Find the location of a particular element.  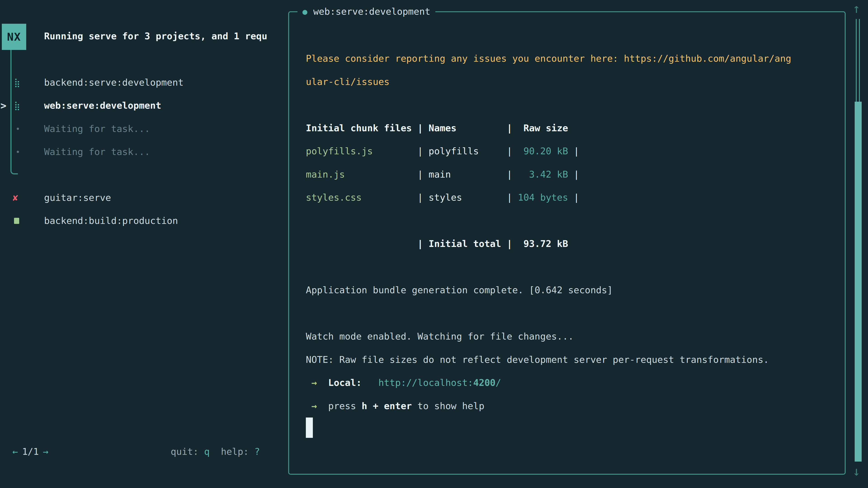

task-row-backend-serve: ⣷ backend:serve:development is located at coordinates (92, 83).